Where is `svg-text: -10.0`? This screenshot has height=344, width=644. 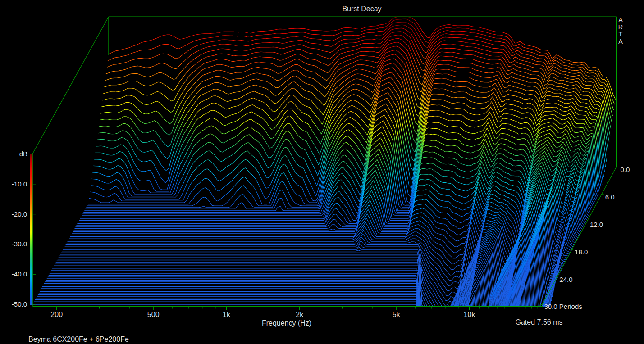 svg-text: -10.0 is located at coordinates (19, 184).